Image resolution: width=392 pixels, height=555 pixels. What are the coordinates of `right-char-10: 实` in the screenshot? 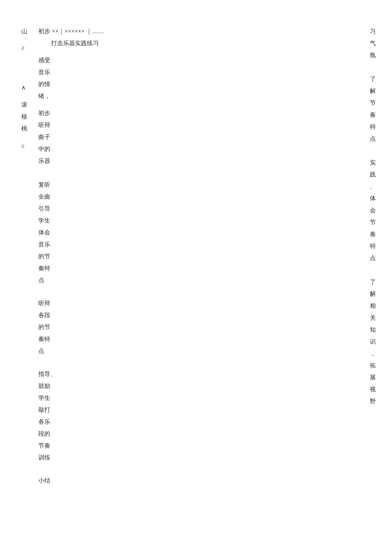 It's located at (373, 163).